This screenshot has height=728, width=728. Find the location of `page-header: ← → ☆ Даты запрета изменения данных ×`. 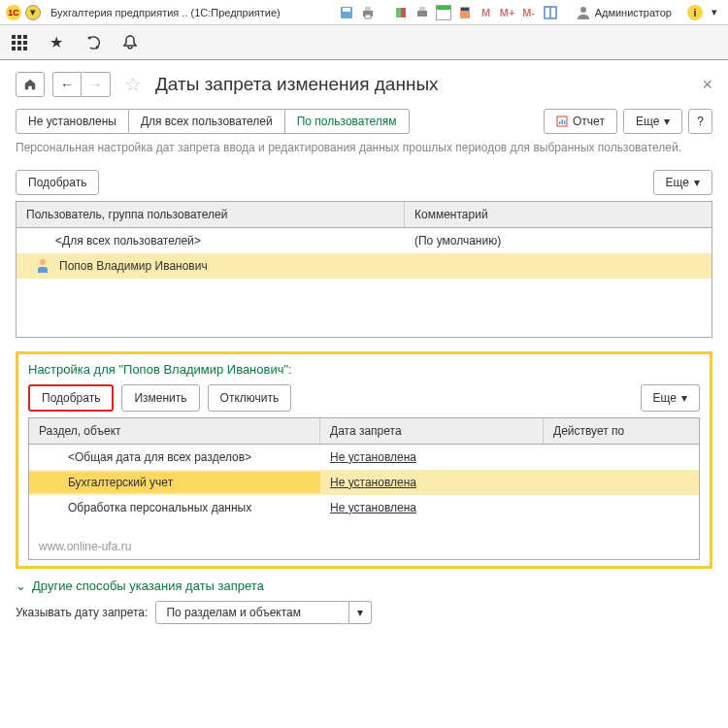

page-header: ← → ☆ Даты запрета изменения данных × is located at coordinates (364, 84).